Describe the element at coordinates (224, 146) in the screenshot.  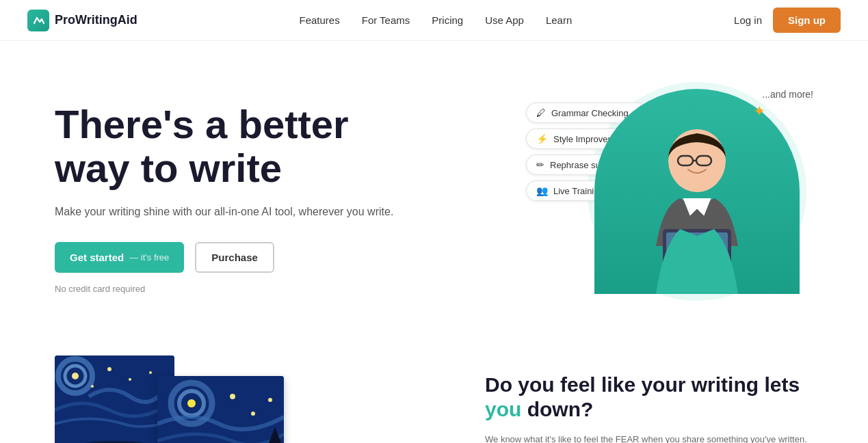
I see `hero-title: There's a better way to write` at that location.